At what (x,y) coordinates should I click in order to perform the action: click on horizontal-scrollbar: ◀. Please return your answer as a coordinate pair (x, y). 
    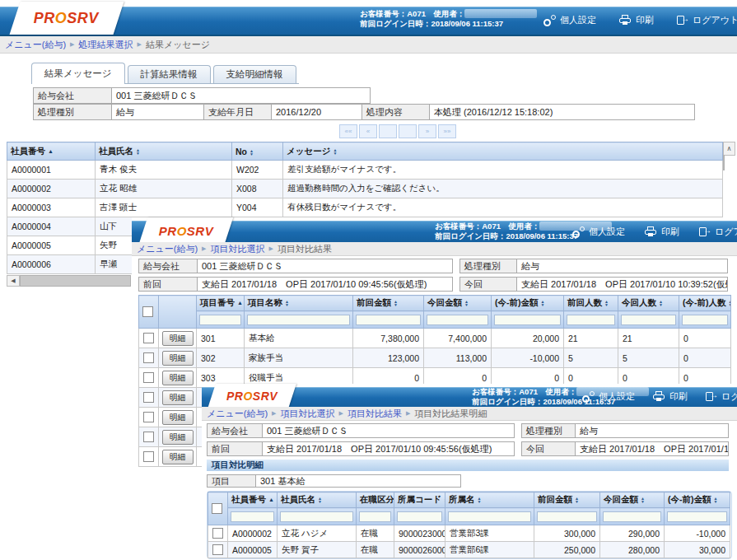
    Looking at the image, I should click on (69, 281).